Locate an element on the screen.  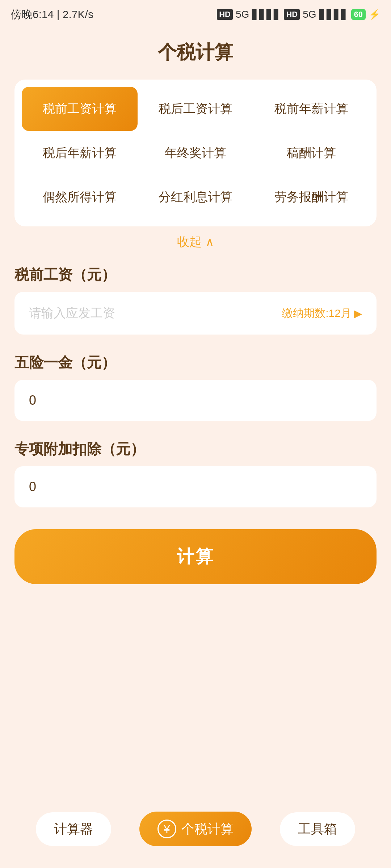
tab-incidental: 偶然所得计算 is located at coordinates (80, 197).